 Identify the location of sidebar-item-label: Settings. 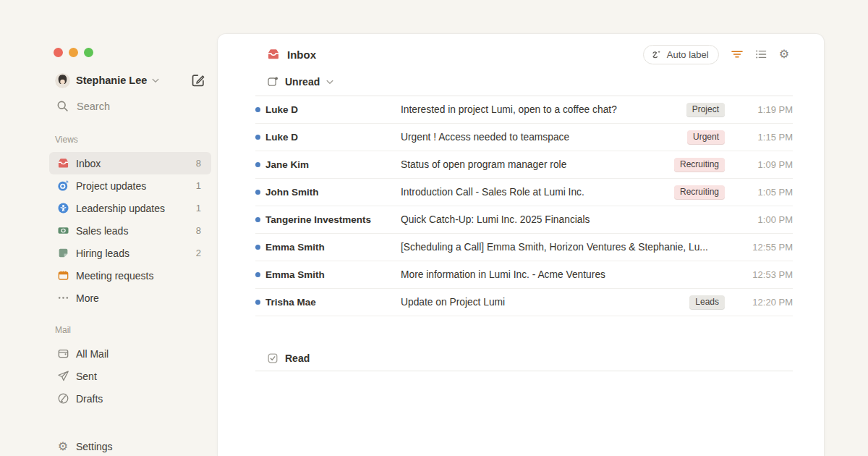
(94, 447).